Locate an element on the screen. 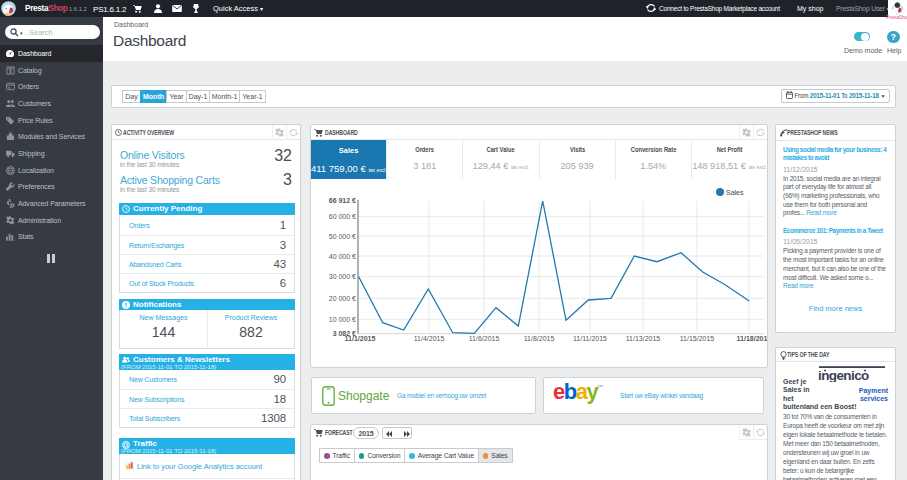  svg-text: 10 000 € is located at coordinates (342, 320).